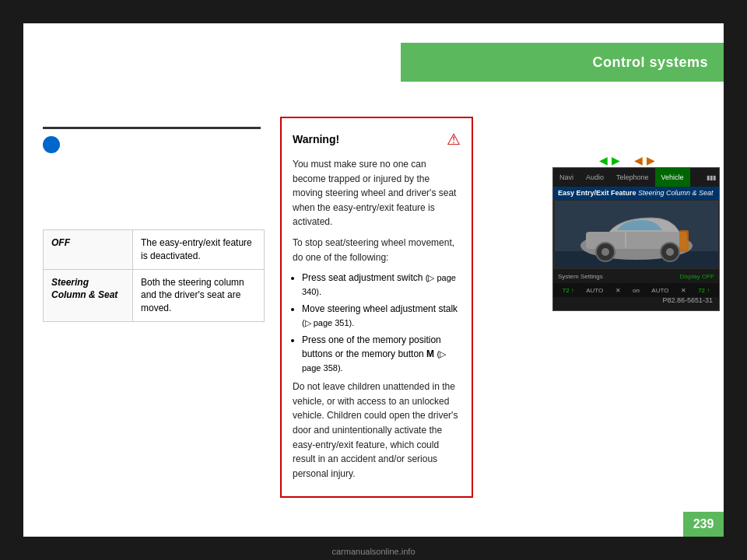 The width and height of the screenshot is (747, 560). What do you see at coordinates (316, 140) in the screenshot?
I see `warning-title: Warning!` at bounding box center [316, 140].